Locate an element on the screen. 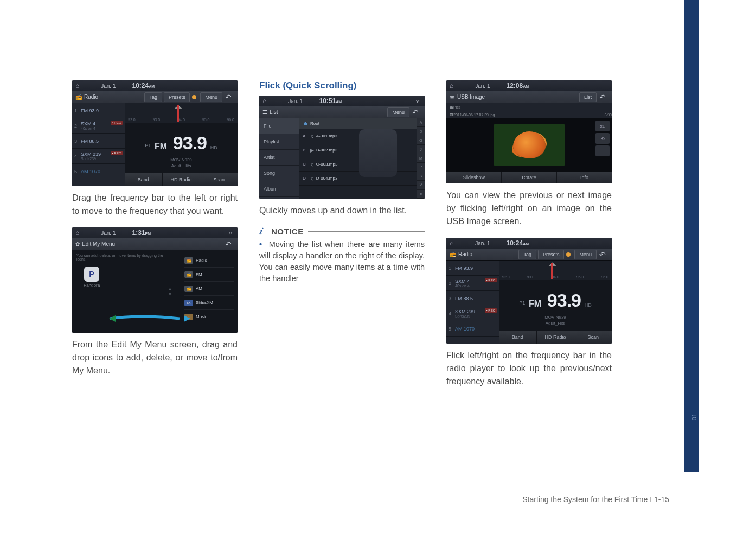 This screenshot has height=558, width=756. radio-icon: 📻 is located at coordinates (453, 254).